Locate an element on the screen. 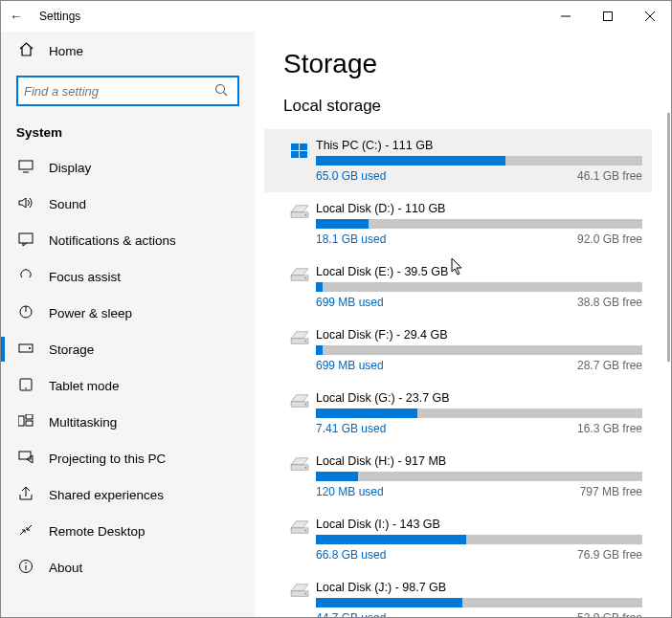  drive-name: Local Disk (E:) - 39.5 GB is located at coordinates (479, 272).